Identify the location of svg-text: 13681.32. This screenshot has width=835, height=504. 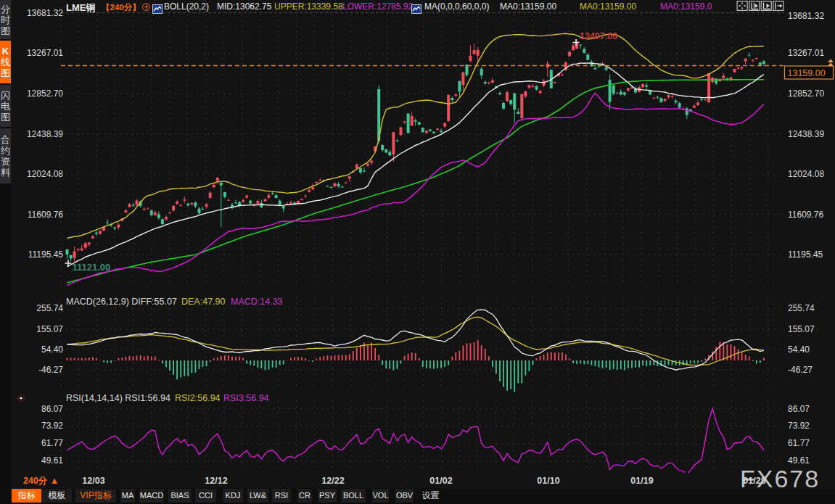
(45, 13).